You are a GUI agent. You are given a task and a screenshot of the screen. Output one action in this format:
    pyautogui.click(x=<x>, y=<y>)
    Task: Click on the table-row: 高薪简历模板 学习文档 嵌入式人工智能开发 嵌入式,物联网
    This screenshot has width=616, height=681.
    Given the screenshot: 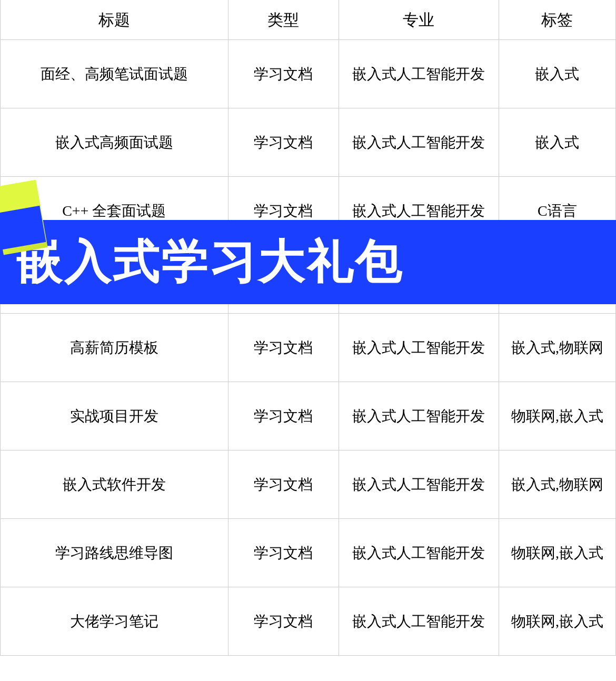 What is the action you would take?
    pyautogui.click(x=309, y=348)
    